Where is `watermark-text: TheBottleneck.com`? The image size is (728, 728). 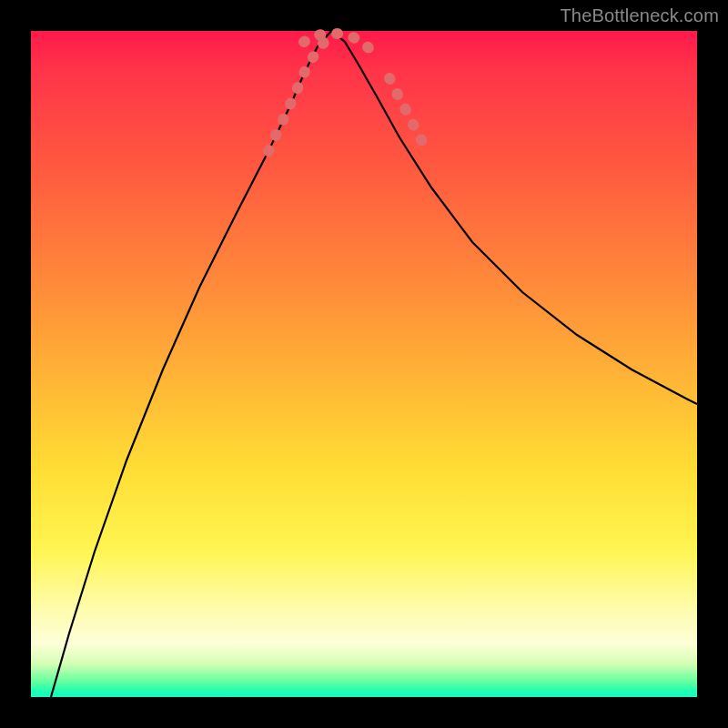
watermark-text: TheBottleneck.com is located at coordinates (639, 16).